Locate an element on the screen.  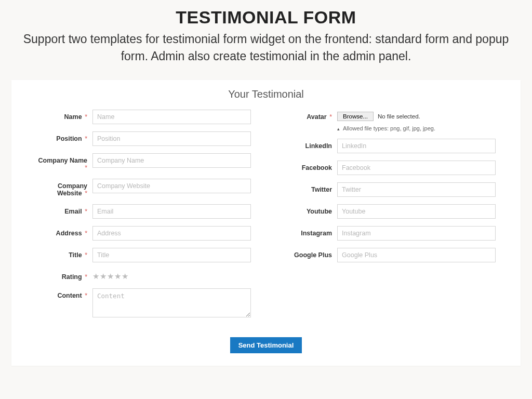
twitter-input is located at coordinates (417, 190).